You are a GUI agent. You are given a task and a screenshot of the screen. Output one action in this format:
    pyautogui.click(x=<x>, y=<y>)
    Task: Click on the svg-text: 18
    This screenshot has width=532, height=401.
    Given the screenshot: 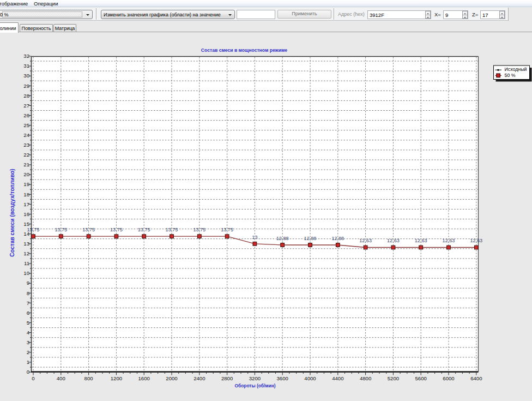 What is the action you would take?
    pyautogui.click(x=26, y=194)
    